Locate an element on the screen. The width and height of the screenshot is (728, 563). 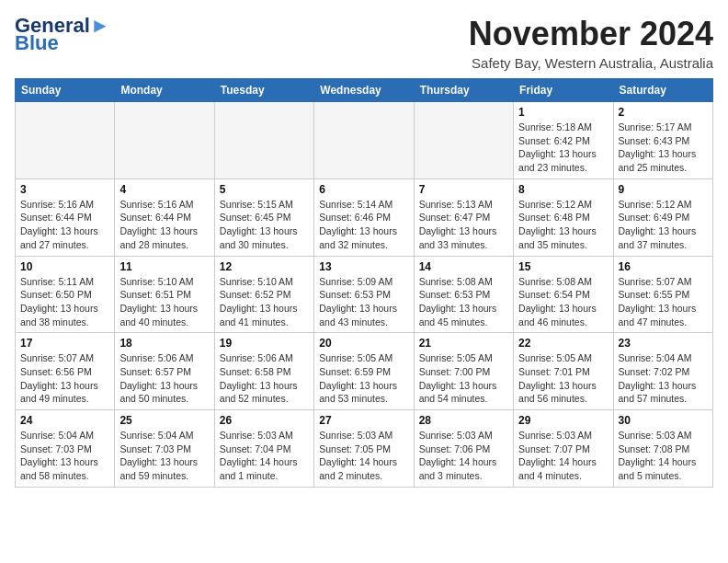
calendar-cell: 10Sunrise: 5:11 AM Sunset: 6:50 PM Dayli… is located at coordinates (65, 294).